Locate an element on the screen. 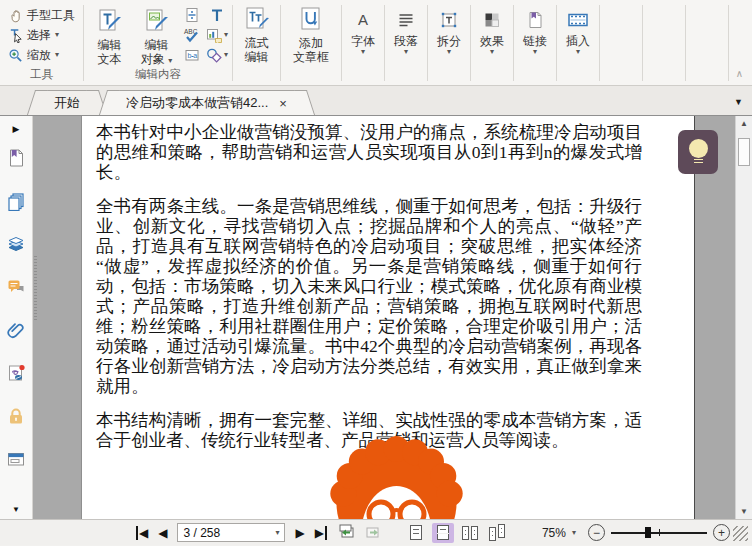  ribbon-divider is located at coordinates (600, 43).